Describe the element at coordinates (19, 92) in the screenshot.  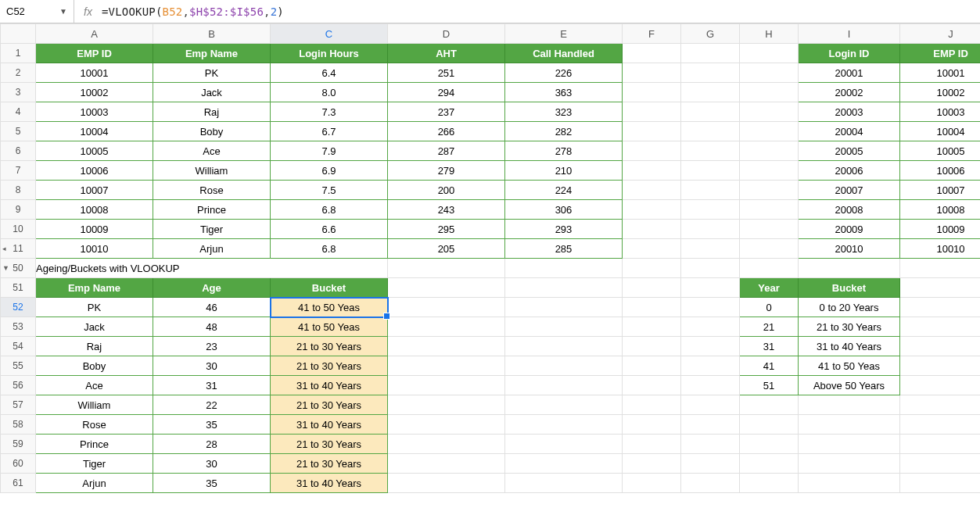
I see `row-header-3: 3` at that location.